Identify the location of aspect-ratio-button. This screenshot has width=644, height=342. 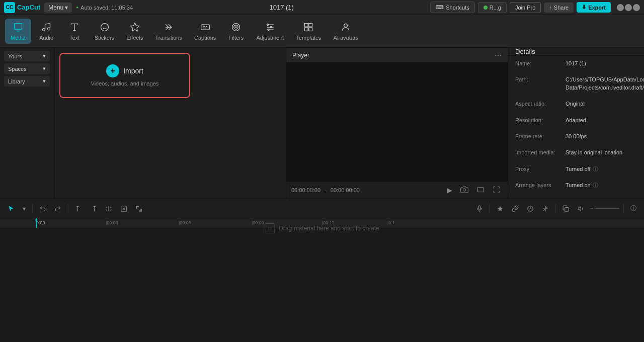
(480, 190).